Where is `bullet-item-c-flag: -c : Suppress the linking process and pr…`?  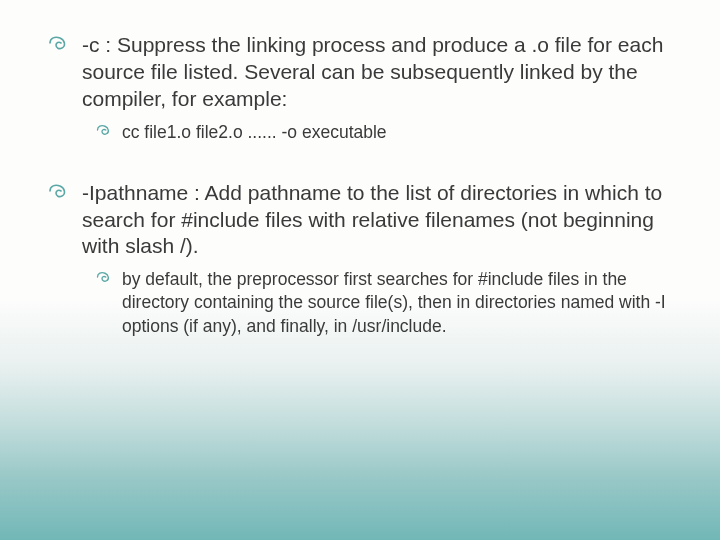
bullet-item-c-flag: -c : Suppress the linking process and pr… is located at coordinates (360, 72).